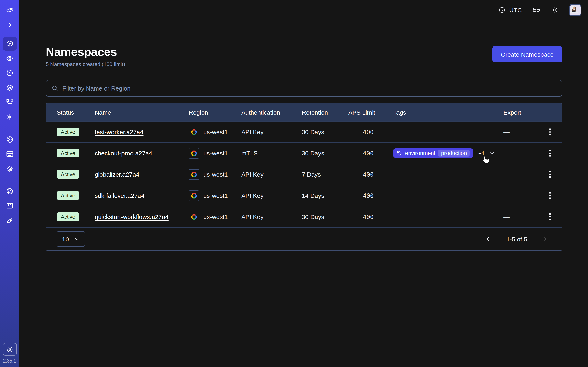 The width and height of the screenshot is (588, 367). Describe the element at coordinates (304, 112) in the screenshot. I see `table-header-row: Status Name Region Authentication Retent…` at that location.